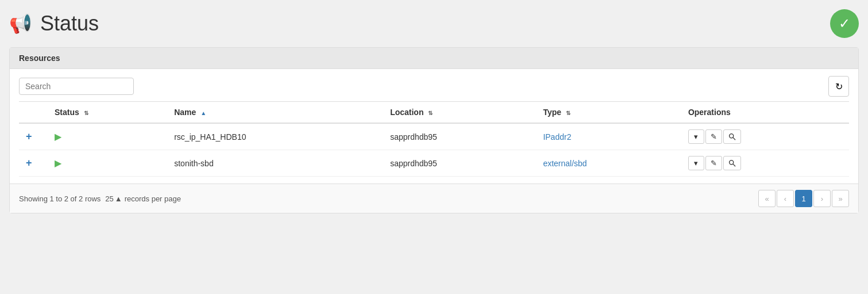  Describe the element at coordinates (203, 113) in the screenshot. I see `name-sort-icon: ▲` at that location.